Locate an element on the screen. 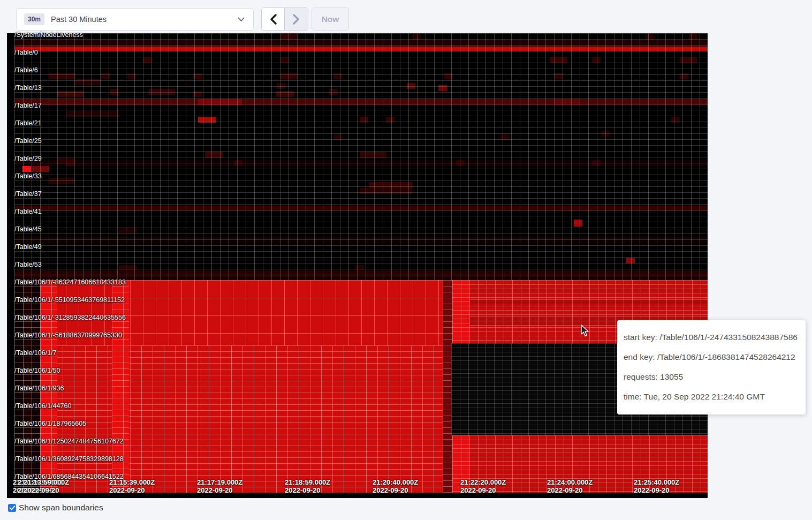 This screenshot has width=812, height=520. row-label: /Table/106/1/-561886370999765330 is located at coordinates (69, 335).